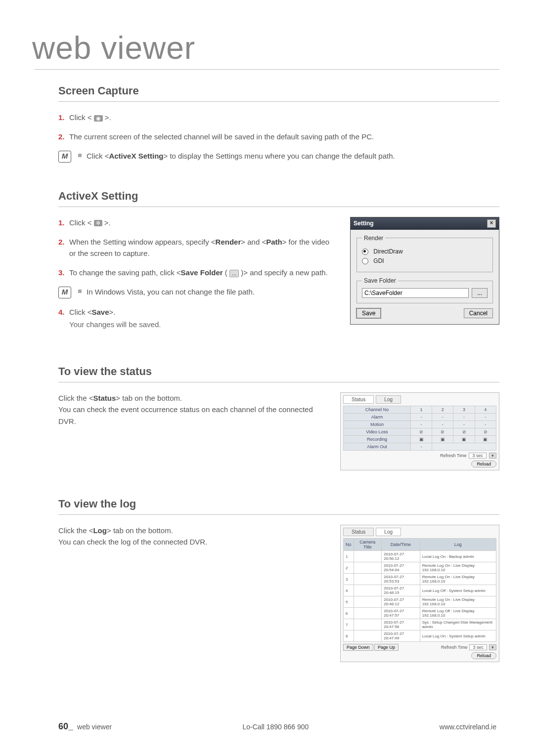 The width and height of the screenshot is (534, 756). What do you see at coordinates (349, 636) in the screenshot?
I see `cell: 8` at bounding box center [349, 636].